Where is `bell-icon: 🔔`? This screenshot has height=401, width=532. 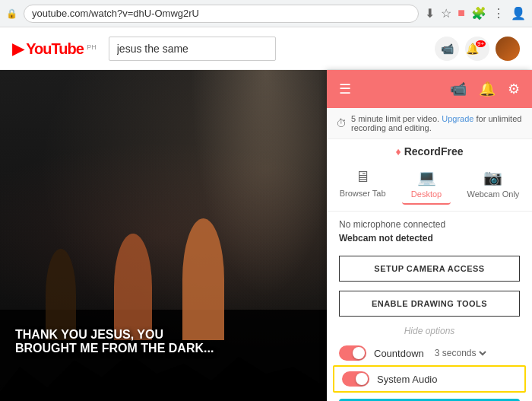 bell-icon: 🔔 is located at coordinates (487, 89).